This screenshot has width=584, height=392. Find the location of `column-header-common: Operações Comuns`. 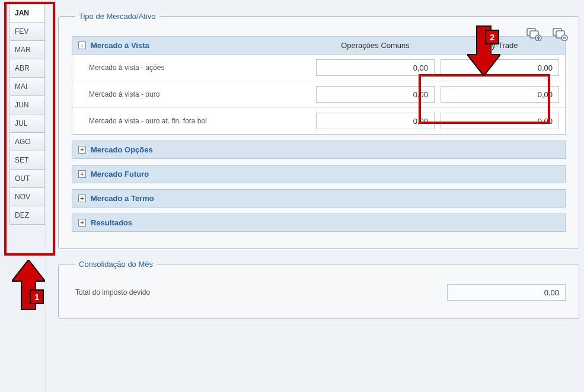

column-header-common: Operações Comuns is located at coordinates (375, 45).